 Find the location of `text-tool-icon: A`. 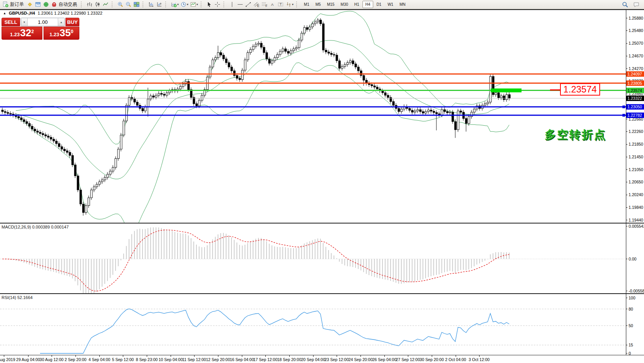

text-tool-icon: A is located at coordinates (273, 5).